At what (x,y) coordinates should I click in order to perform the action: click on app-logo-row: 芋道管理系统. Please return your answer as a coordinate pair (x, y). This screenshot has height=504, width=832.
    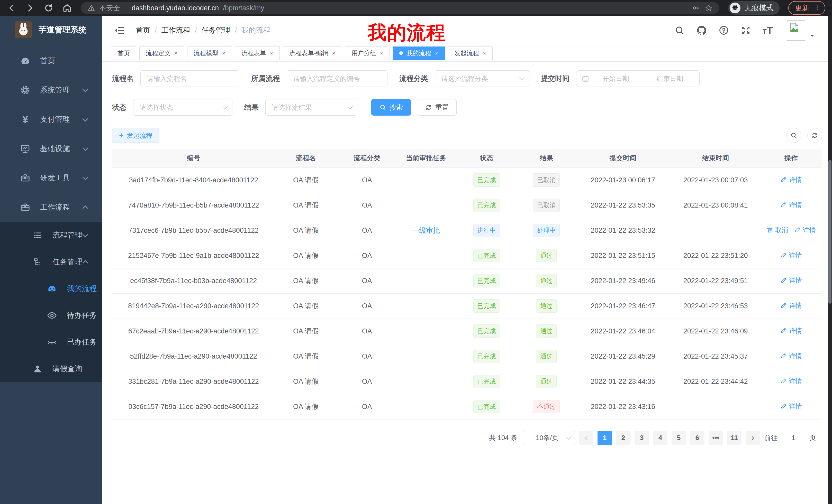
    Looking at the image, I should click on (51, 30).